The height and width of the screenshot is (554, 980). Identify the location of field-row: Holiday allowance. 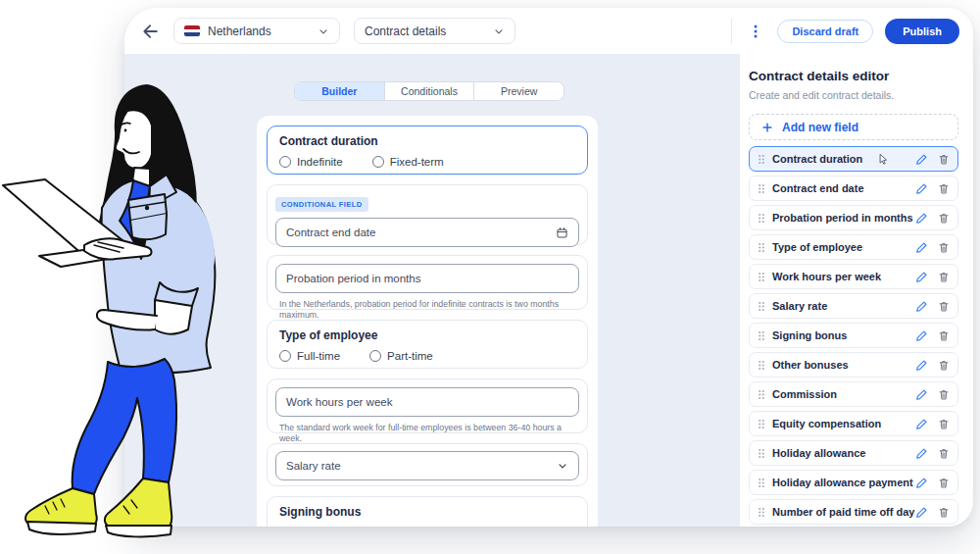
(854, 453).